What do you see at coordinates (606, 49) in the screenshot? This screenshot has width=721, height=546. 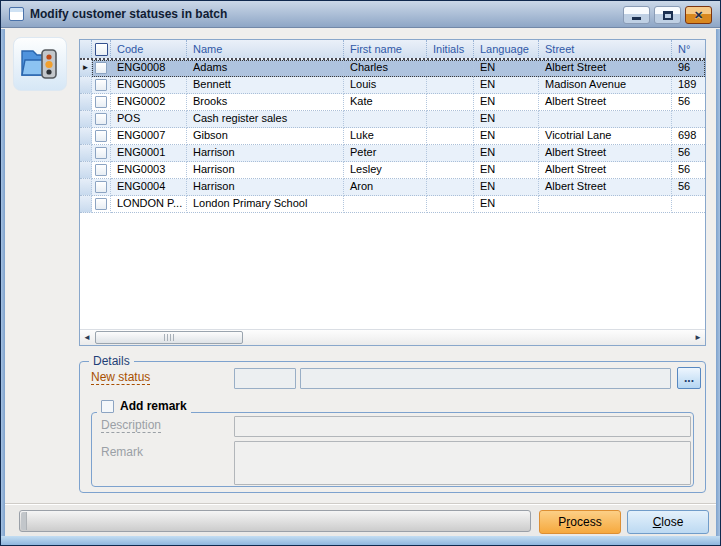 I see `column-header-street: Street` at bounding box center [606, 49].